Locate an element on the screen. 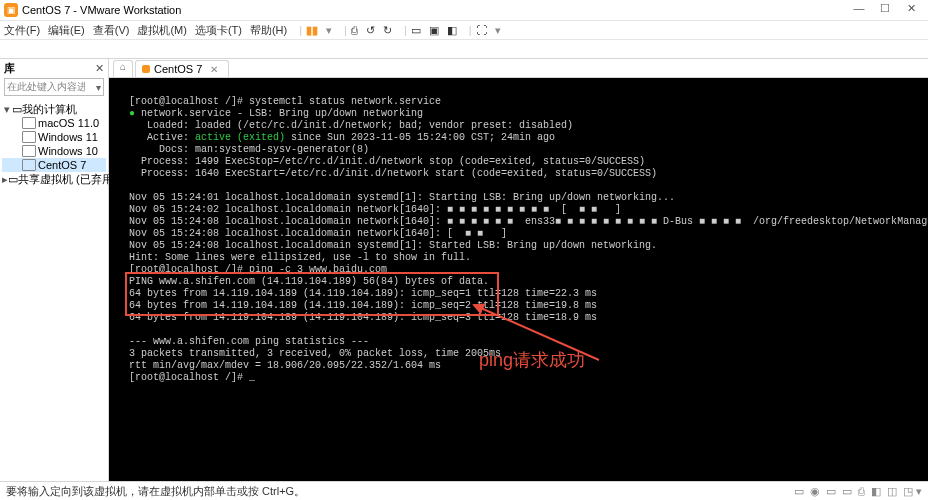 This screenshot has height=500, width=928. search-input: 在此处键入内容进行搜索 ▾ is located at coordinates (54, 87).